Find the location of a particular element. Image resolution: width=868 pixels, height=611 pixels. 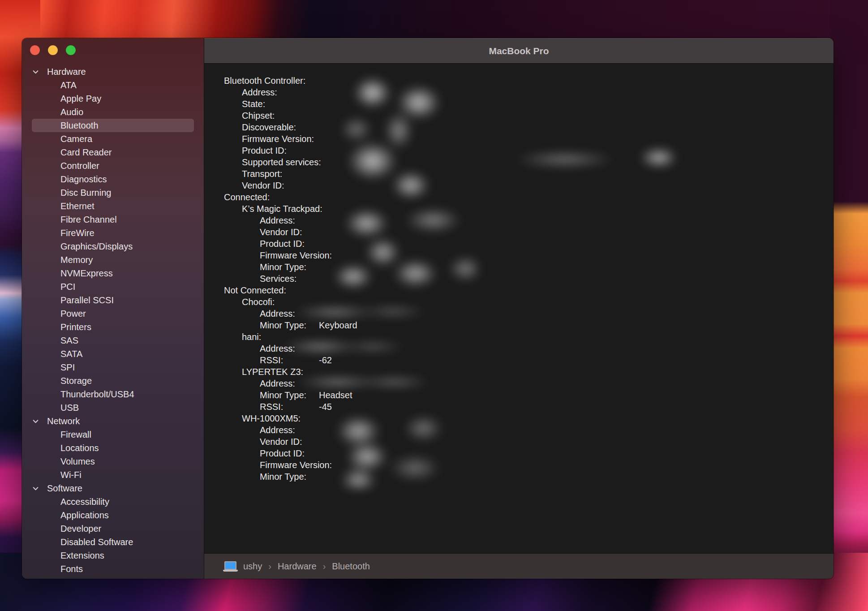

report-row: Chocofi: is located at coordinates (529, 302).